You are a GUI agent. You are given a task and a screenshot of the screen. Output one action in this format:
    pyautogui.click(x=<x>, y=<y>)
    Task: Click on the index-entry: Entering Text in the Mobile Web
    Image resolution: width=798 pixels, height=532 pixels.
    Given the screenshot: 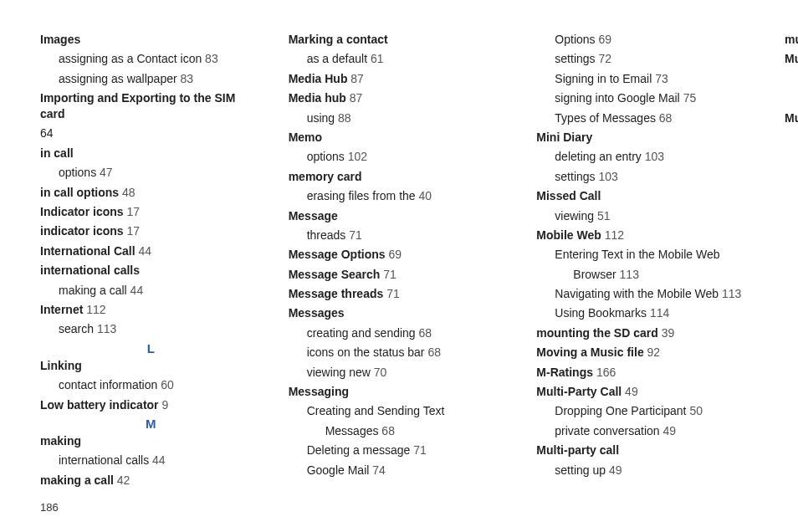 What is the action you would take?
    pyautogui.click(x=647, y=254)
    